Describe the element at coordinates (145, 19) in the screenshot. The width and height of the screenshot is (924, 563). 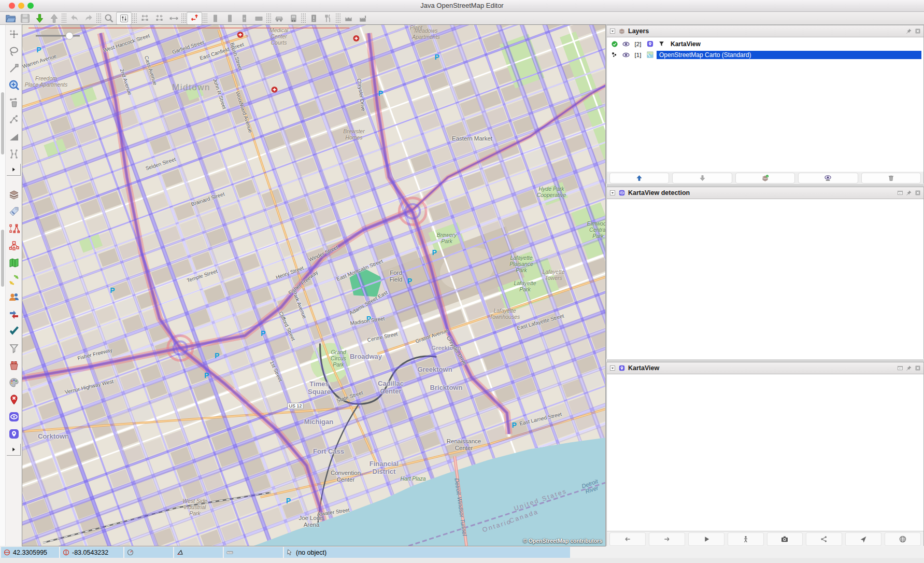
I see `spread-nodes-button` at that location.